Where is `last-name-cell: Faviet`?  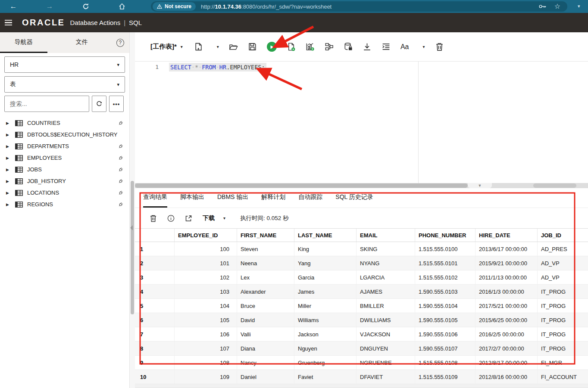 last-name-cell: Faviet is located at coordinates (325, 377).